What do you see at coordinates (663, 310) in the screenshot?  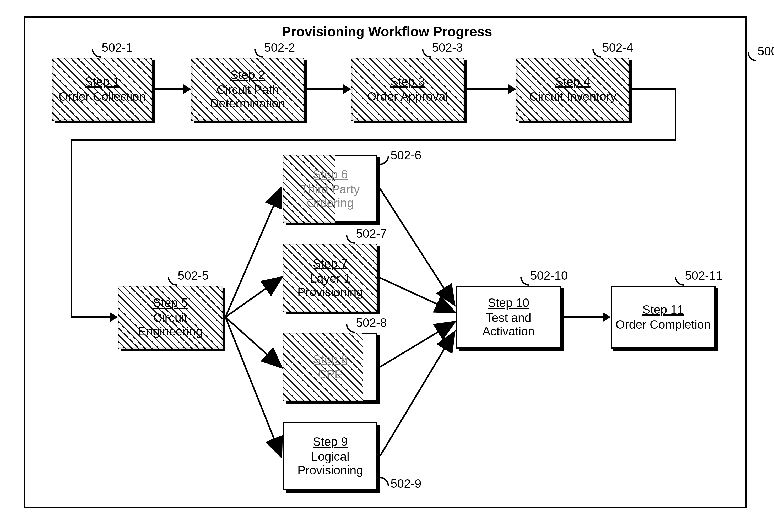 I see `step-11-name: Step 11` at bounding box center [663, 310].